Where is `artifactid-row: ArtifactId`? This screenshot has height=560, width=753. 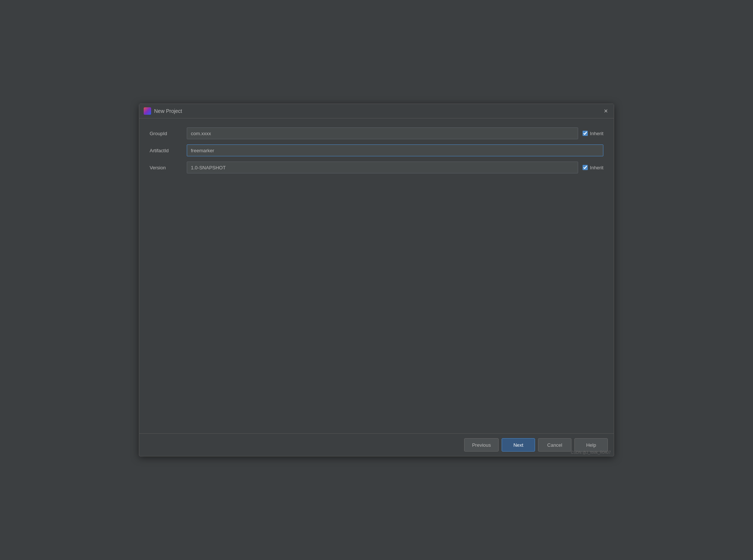 artifactid-row: ArtifactId is located at coordinates (376, 150).